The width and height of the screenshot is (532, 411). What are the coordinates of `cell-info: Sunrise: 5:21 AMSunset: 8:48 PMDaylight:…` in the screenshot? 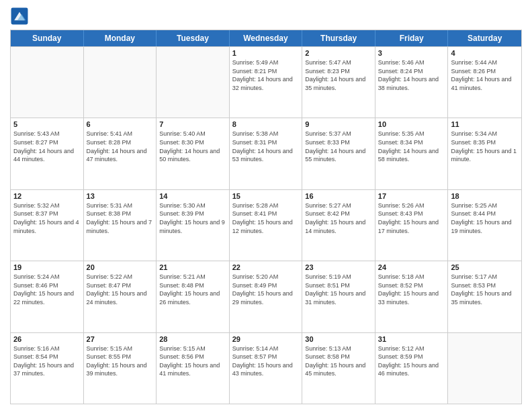 It's located at (193, 289).